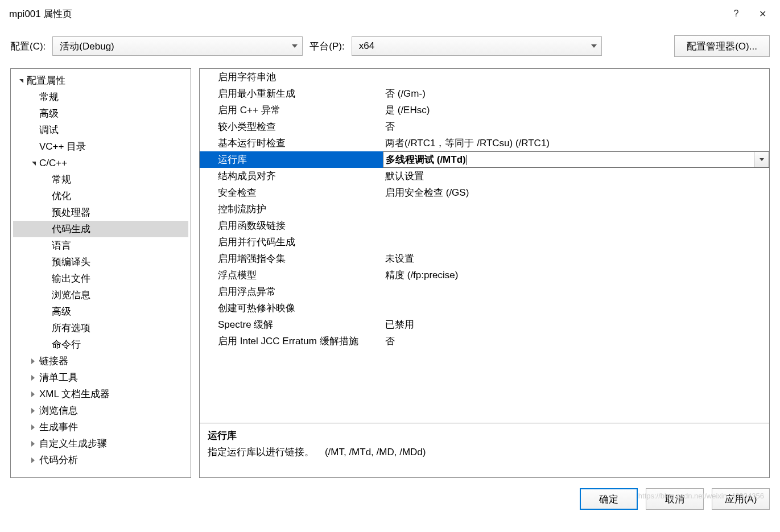 Image resolution: width=780 pixels, height=532 pixels. What do you see at coordinates (101, 427) in the screenshot?
I see `tree-item: 生成事件` at bounding box center [101, 427].